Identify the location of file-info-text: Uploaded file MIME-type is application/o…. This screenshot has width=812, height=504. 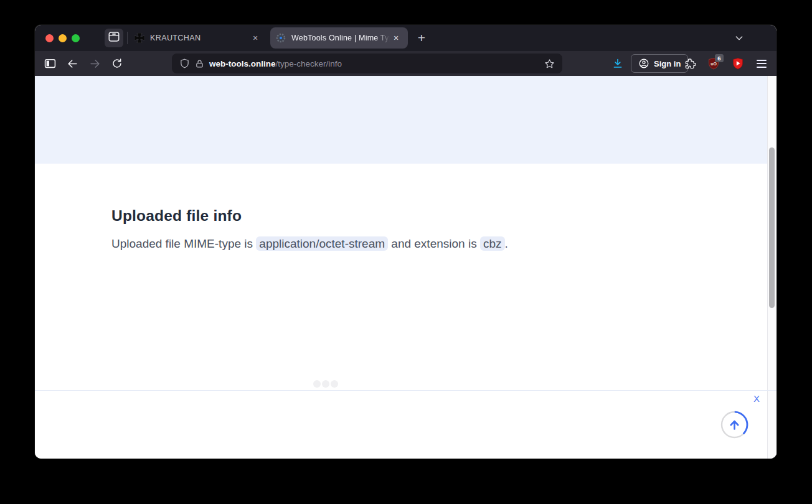
(310, 244).